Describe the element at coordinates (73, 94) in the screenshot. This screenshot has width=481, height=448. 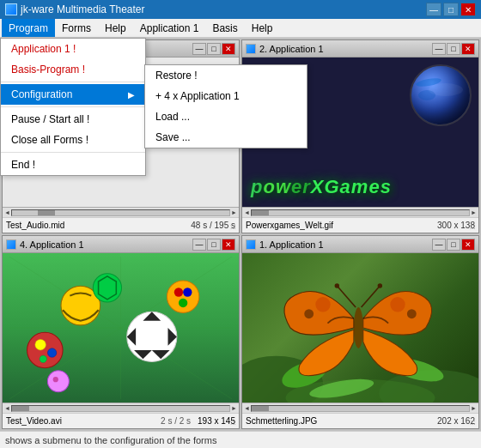
I see `dropdown-item-config: Configuration ▶` at that location.